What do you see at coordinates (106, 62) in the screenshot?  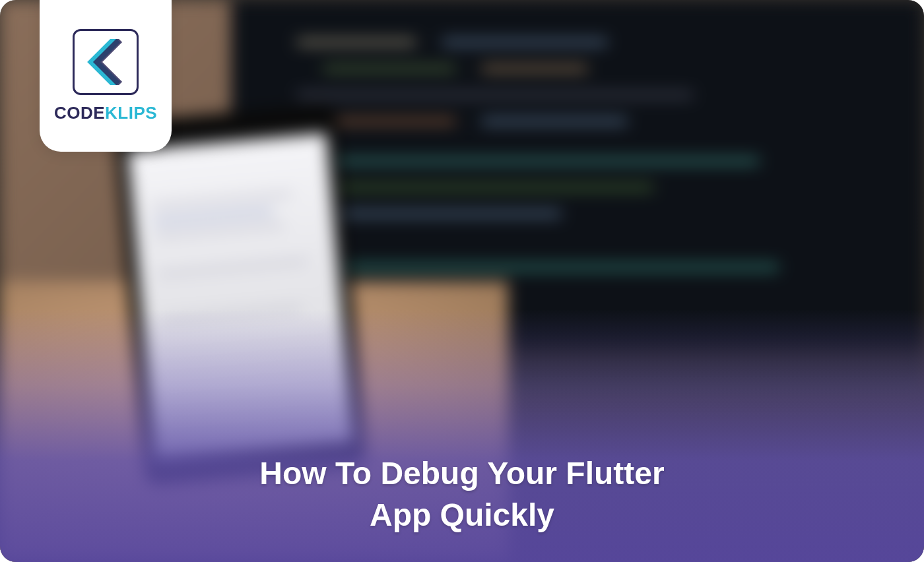 I see `logo-icon` at bounding box center [106, 62].